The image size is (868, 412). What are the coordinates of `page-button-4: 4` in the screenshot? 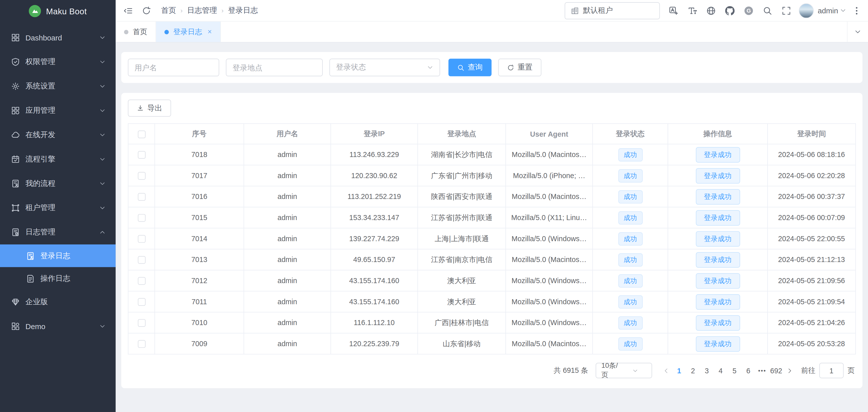 It's located at (720, 371).